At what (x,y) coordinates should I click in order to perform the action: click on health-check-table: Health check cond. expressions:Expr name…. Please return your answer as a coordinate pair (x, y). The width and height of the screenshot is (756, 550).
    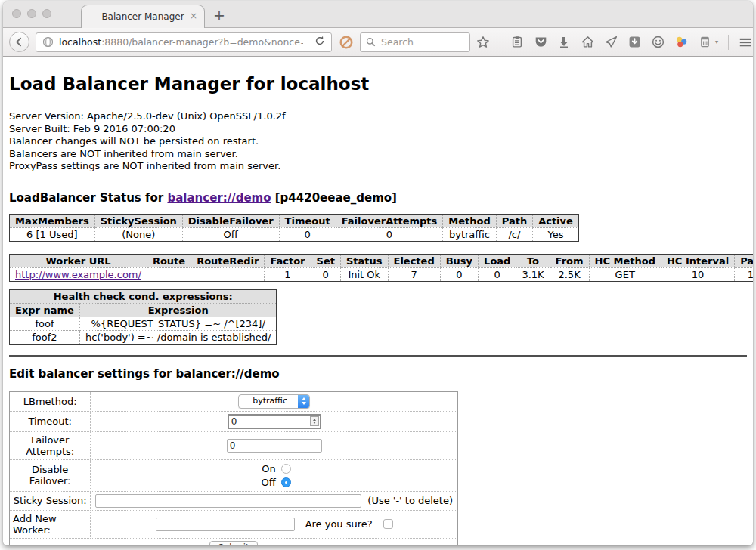
    Looking at the image, I should click on (143, 317).